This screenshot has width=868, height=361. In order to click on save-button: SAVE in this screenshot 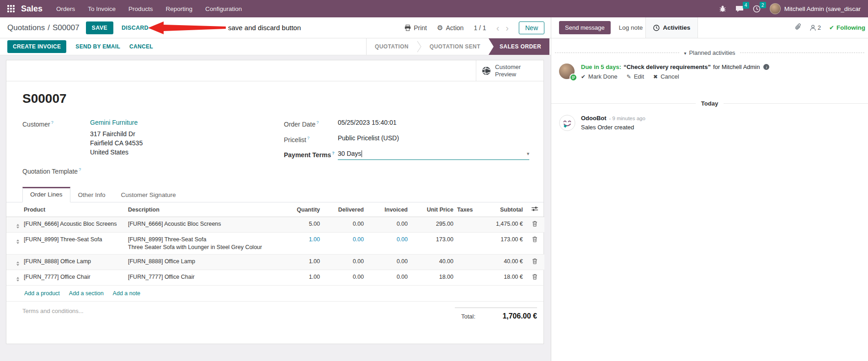, I will do `click(100, 28)`.